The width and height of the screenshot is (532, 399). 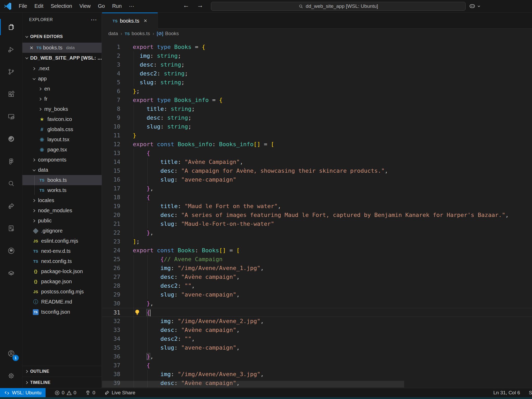 What do you see at coordinates (65, 393) in the screenshot?
I see `problems-indicator: 0 0` at bounding box center [65, 393].